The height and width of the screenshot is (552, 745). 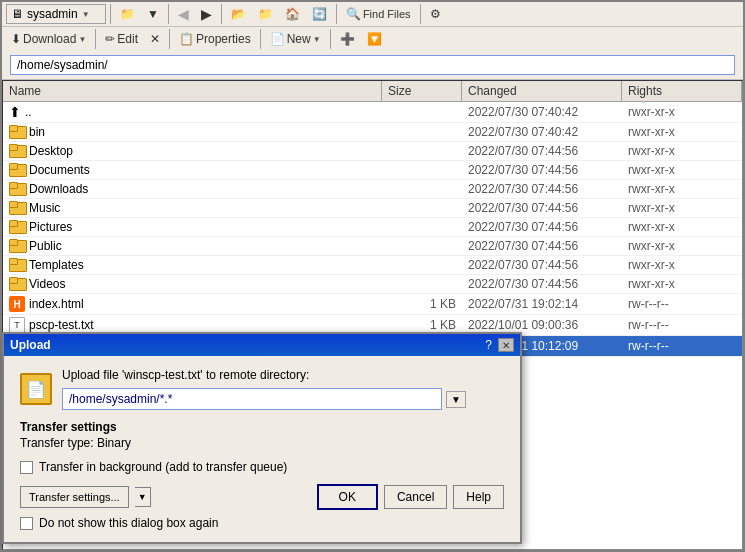 What do you see at coordinates (143, 497) in the screenshot?
I see `transfer-settings-dropdown-btn: ▼` at bounding box center [143, 497].